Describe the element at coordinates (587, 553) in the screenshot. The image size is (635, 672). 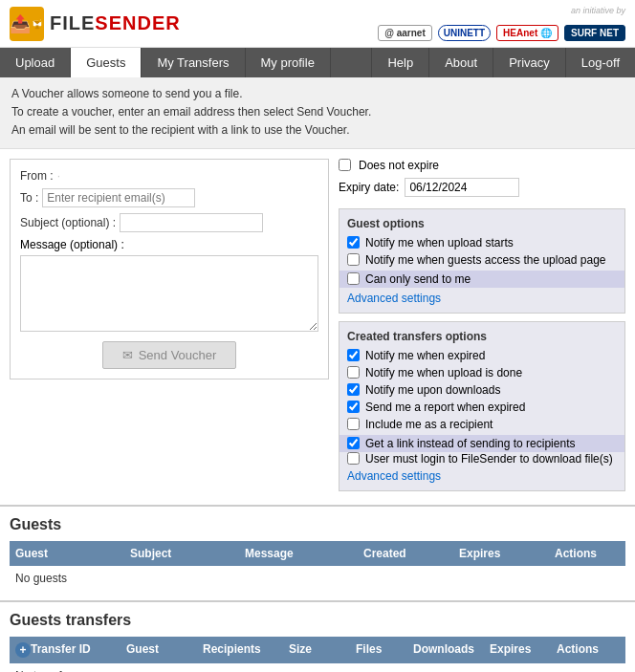
I see `guests-col-actions: Actions` at that location.